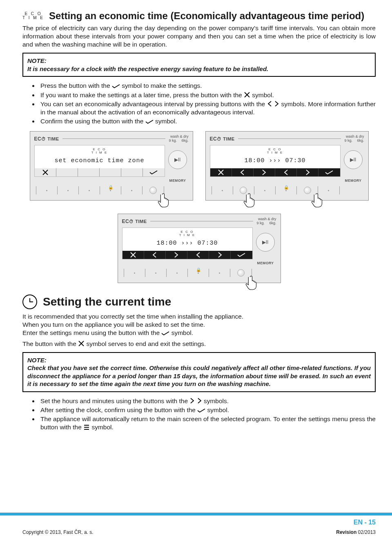 The image size is (392, 540). I want to click on panel-2: EC⏱ TIME wash & dry9 kg. 6kg. E C OT I M…, so click(287, 166).